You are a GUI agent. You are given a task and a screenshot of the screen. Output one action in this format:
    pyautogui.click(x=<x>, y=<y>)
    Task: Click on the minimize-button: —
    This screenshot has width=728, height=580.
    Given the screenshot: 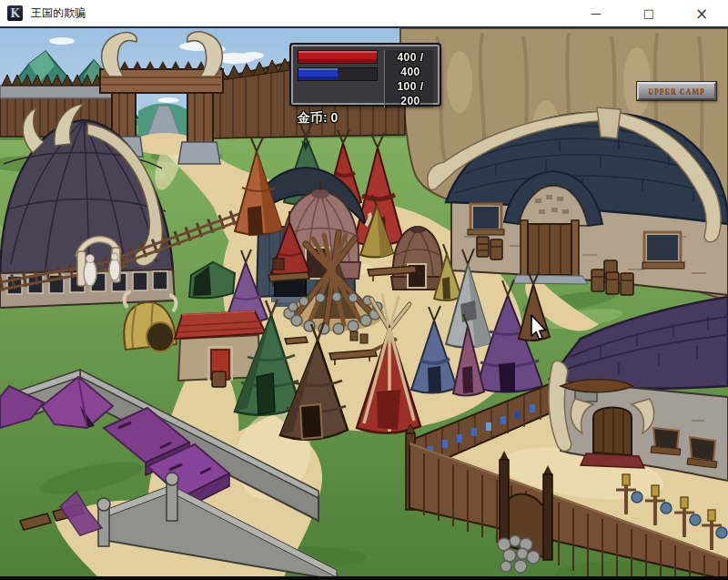 What is the action you would take?
    pyautogui.click(x=596, y=13)
    